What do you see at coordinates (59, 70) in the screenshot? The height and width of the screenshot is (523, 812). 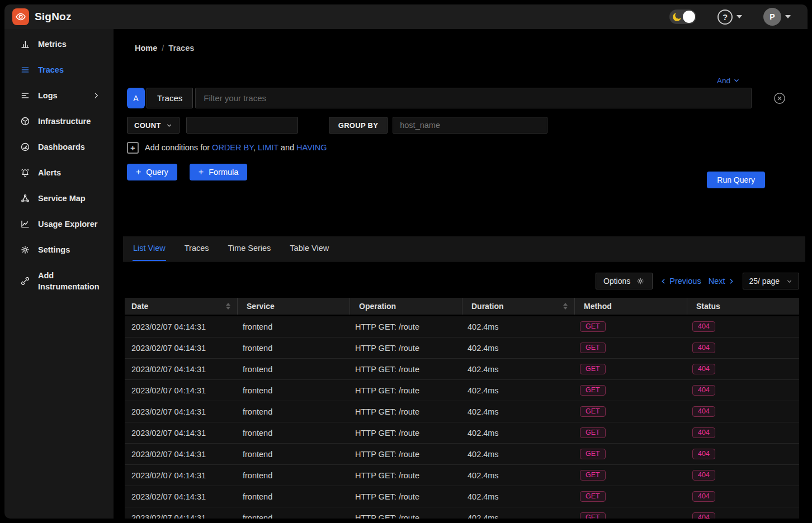 I see `sidebar-item-traces: Traces` at bounding box center [59, 70].